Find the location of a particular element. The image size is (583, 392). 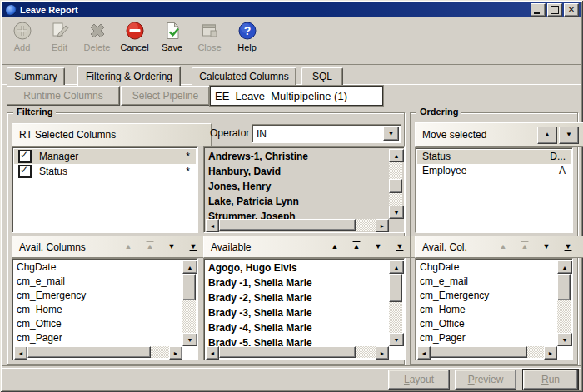

list-item: cm_e_mail is located at coordinates (98, 281).